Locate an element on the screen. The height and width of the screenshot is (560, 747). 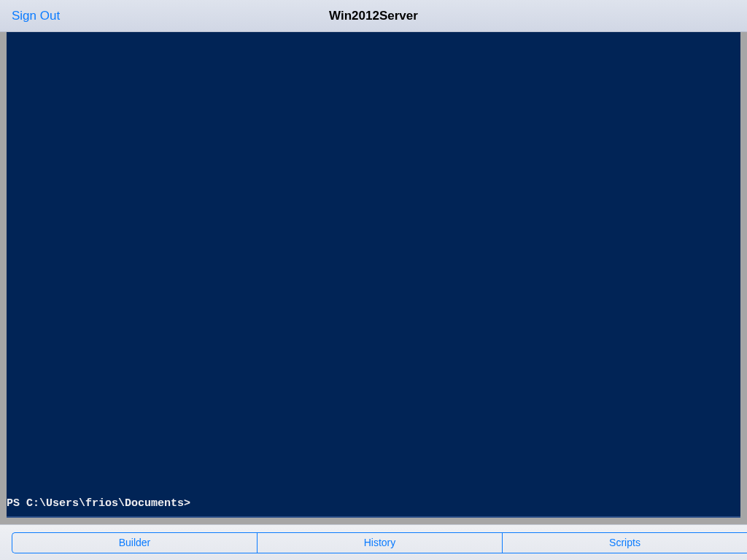
page-title: Win2012Server is located at coordinates (374, 16).